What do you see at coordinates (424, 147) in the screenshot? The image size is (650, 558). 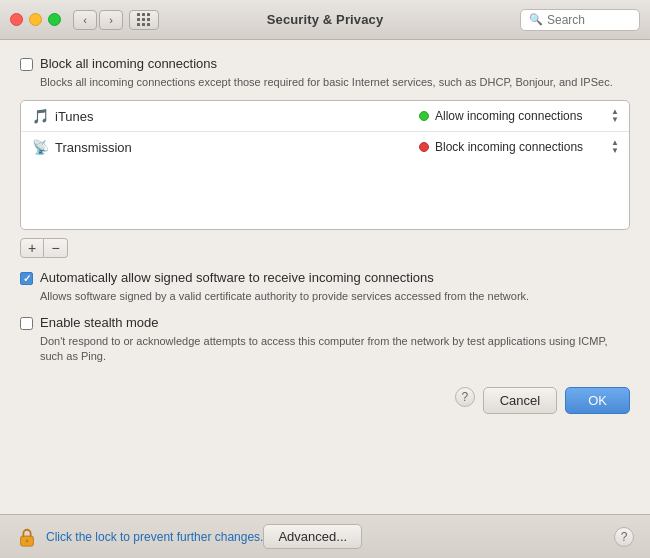 I see `status-dot-red` at bounding box center [424, 147].